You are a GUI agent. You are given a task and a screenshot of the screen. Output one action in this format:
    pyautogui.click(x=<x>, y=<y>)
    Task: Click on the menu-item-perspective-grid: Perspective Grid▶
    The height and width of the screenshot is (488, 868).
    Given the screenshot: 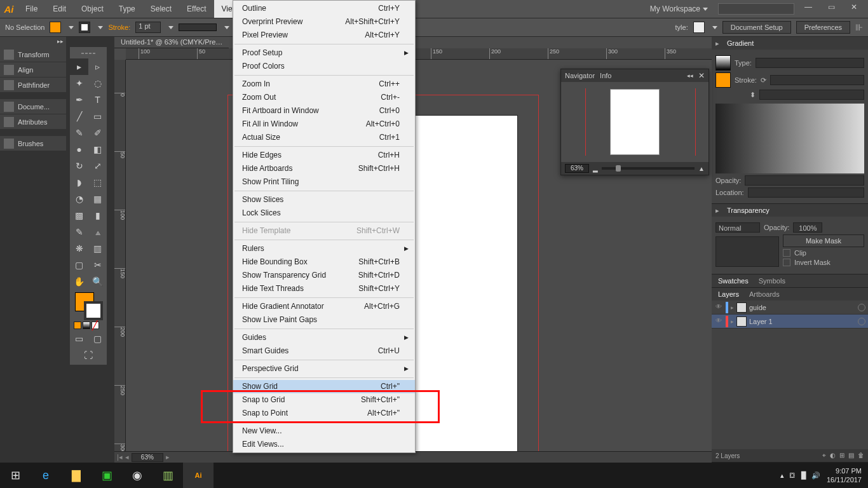 What is the action you would take?
    pyautogui.click(x=324, y=369)
    